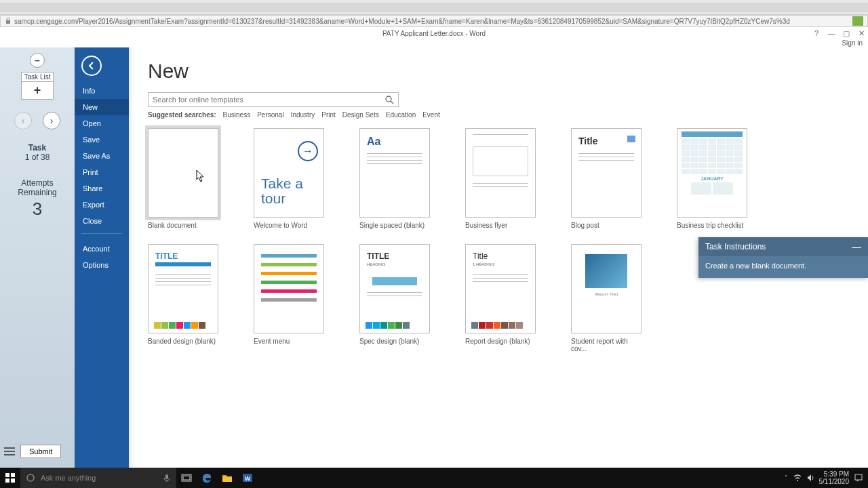 This screenshot has width=868, height=488. Describe the element at coordinates (395, 179) in the screenshot. I see `template-single-spaced: Aa Single spaced (blank)` at that location.